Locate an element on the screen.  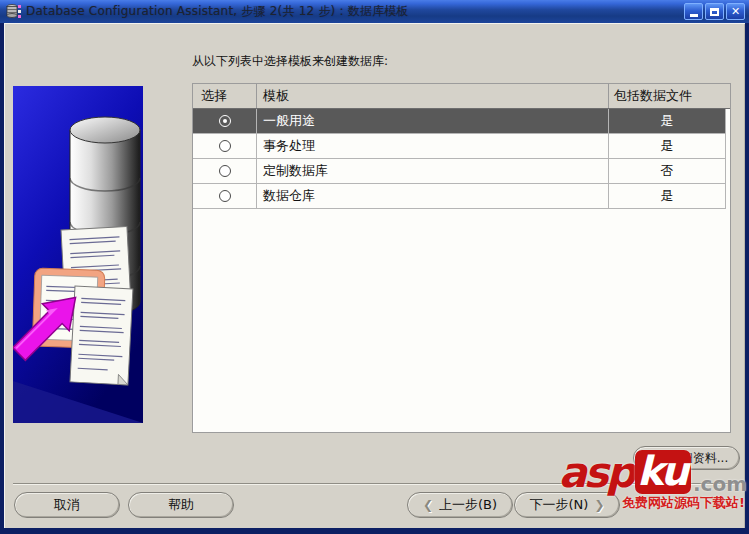
close-button: ✕ is located at coordinates (736, 12).